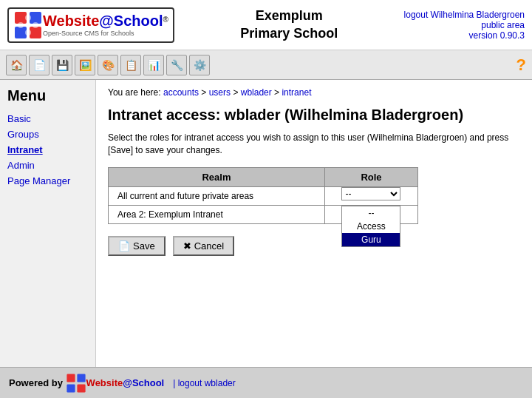  Describe the element at coordinates (144, 246) in the screenshot. I see `save-label: Save` at that location.